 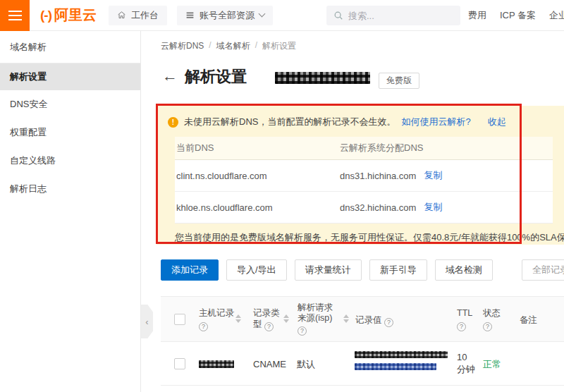 I want to click on workbench-button: 工作台, so click(x=138, y=16).